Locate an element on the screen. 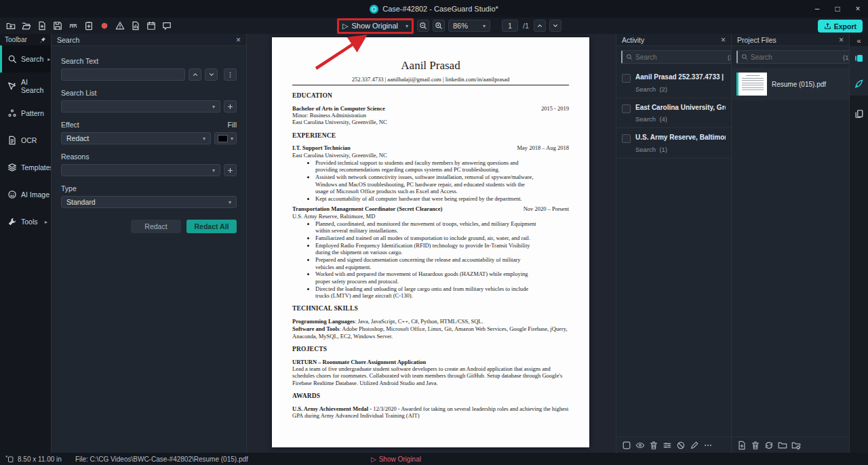 The width and height of the screenshot is (868, 465). sync-icon is located at coordinates (769, 445).